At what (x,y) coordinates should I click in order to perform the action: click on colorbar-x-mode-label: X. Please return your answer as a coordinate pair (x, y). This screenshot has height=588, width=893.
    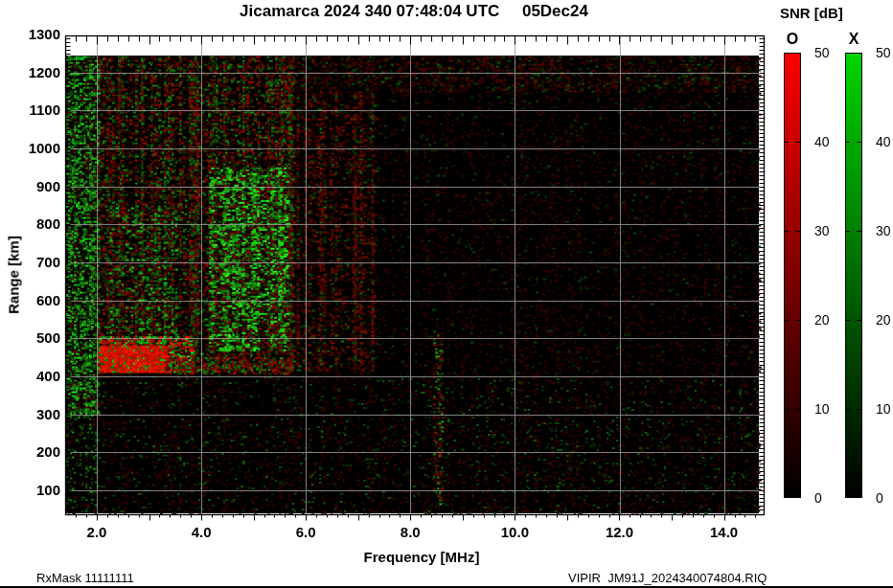
    Looking at the image, I should click on (854, 39).